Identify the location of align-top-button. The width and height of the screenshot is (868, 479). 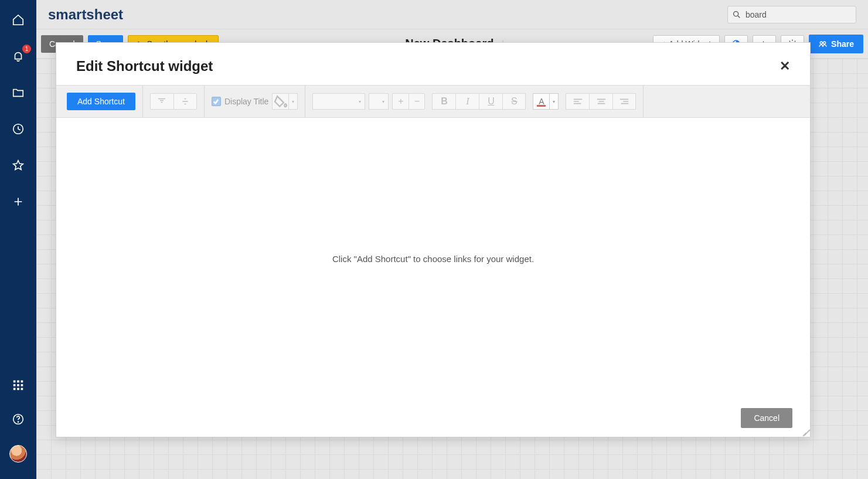
(162, 101).